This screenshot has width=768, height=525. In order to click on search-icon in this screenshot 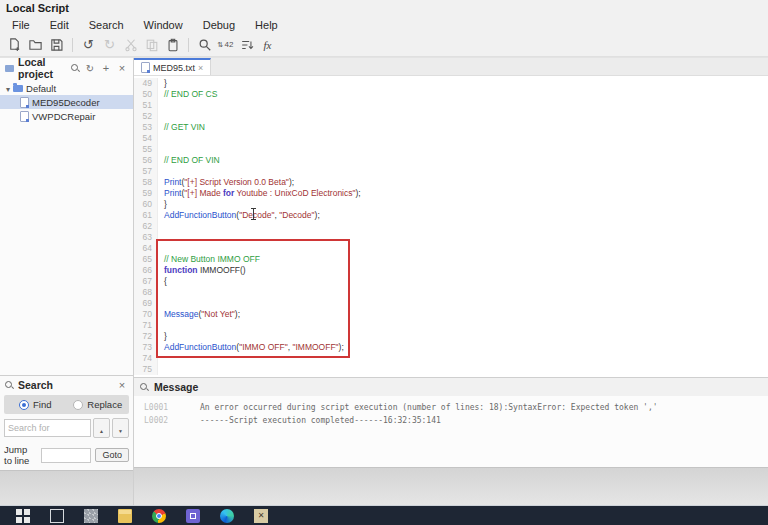, I will do `click(205, 45)`.